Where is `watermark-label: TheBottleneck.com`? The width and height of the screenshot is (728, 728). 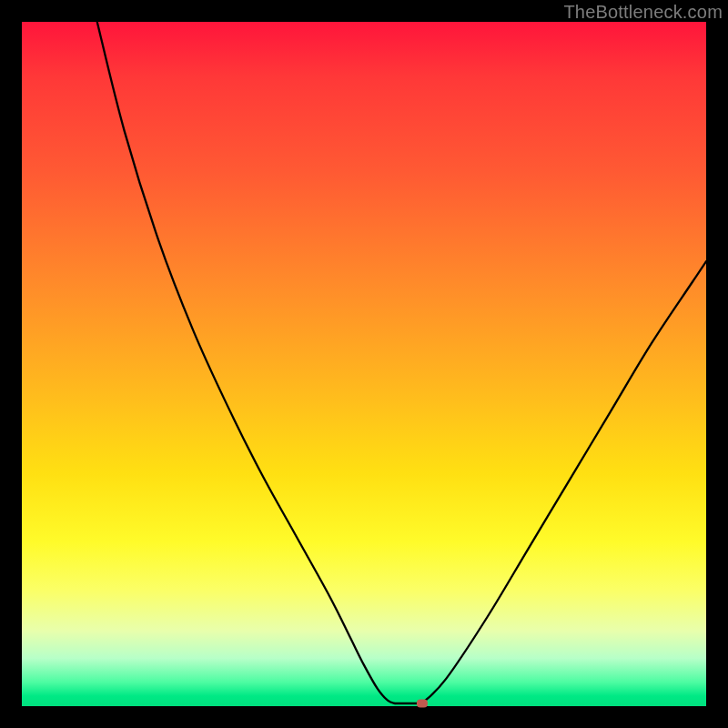 watermark-label: TheBottleneck.com is located at coordinates (642, 13).